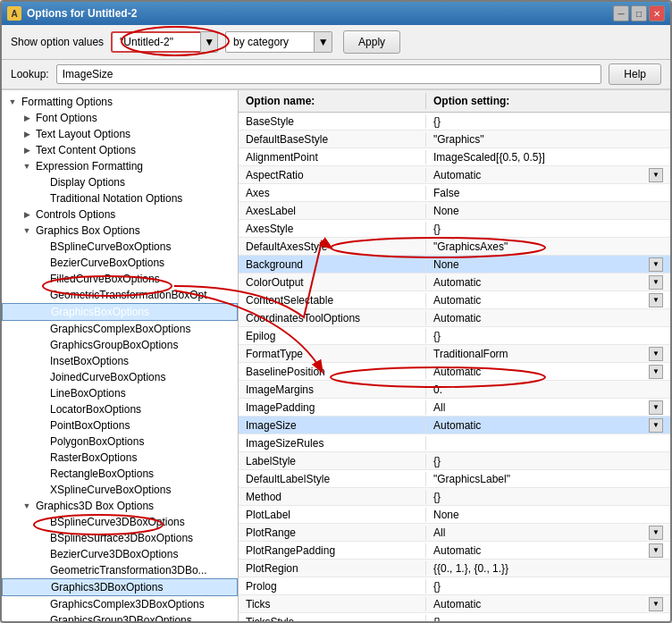 Image resolution: width=672 pixels, height=623 pixels. Describe the element at coordinates (454, 390) in the screenshot. I see `table-row: ImageMargins0.` at that location.